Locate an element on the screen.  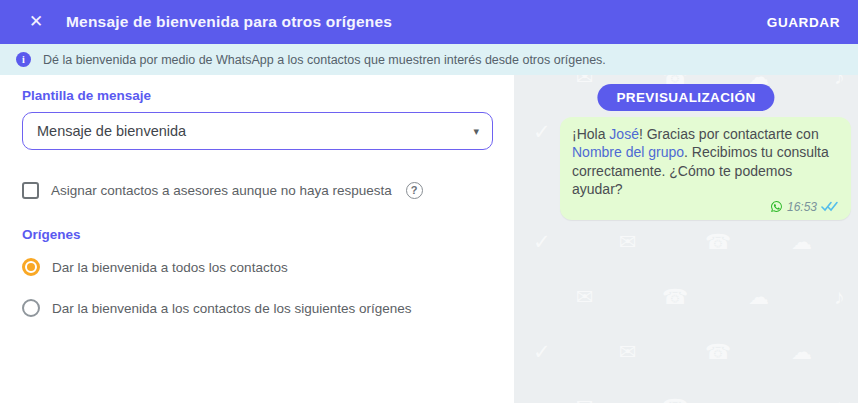
origin-option-all-label: Dar la bienvenida a todos los contactos is located at coordinates (170, 268).